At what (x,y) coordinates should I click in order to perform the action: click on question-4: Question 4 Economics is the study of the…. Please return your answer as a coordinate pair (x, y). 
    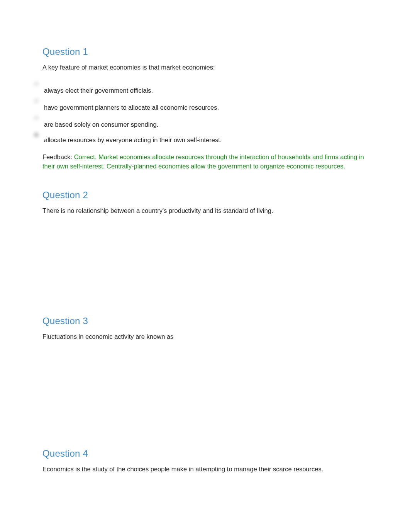
    Looking at the image, I should click on (205, 461).